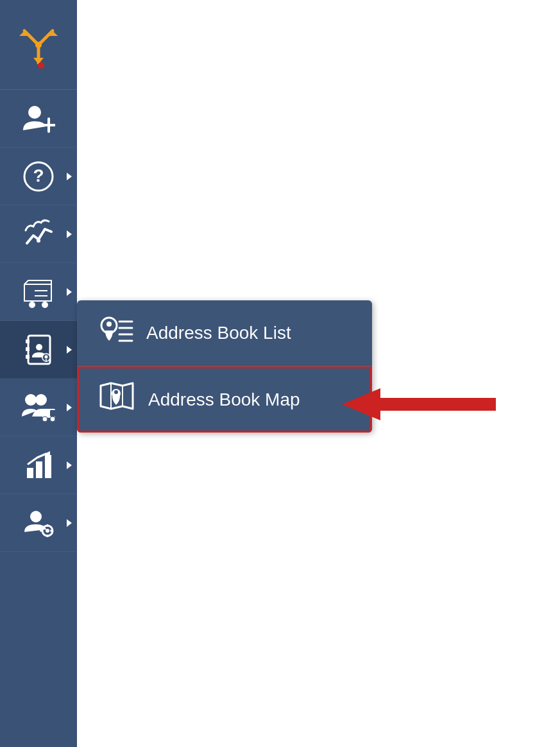 The width and height of the screenshot is (560, 747). I want to click on sidebar-item-add-user, so click(38, 119).